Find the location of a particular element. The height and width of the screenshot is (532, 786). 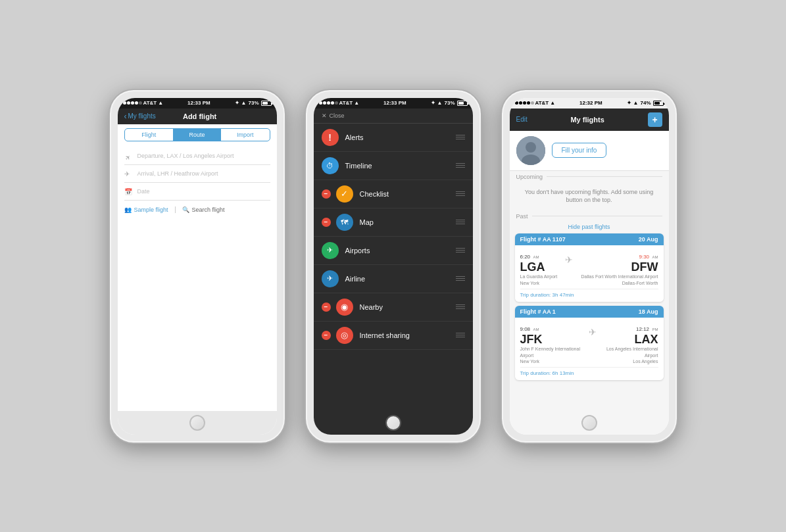

alerts-handle is located at coordinates (460, 137).